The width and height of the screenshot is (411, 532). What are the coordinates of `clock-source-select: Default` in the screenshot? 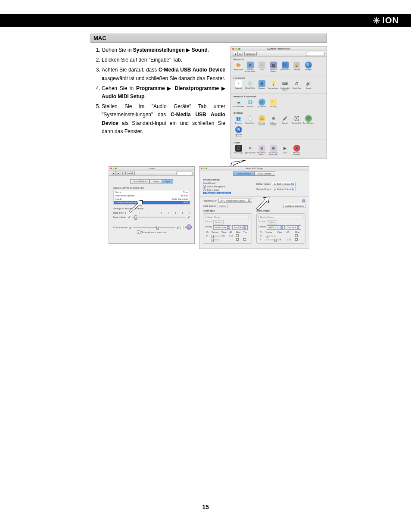 It's located at (223, 206).